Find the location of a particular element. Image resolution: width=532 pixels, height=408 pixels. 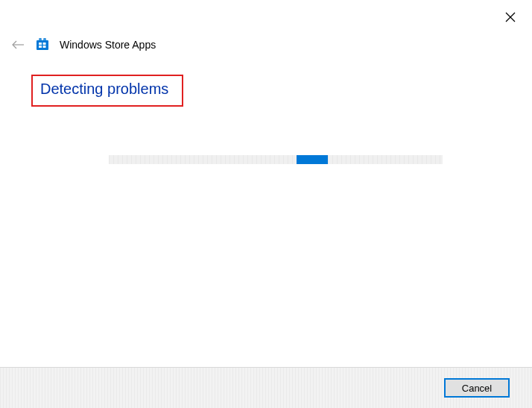

progress-indicator is located at coordinates (312, 160).